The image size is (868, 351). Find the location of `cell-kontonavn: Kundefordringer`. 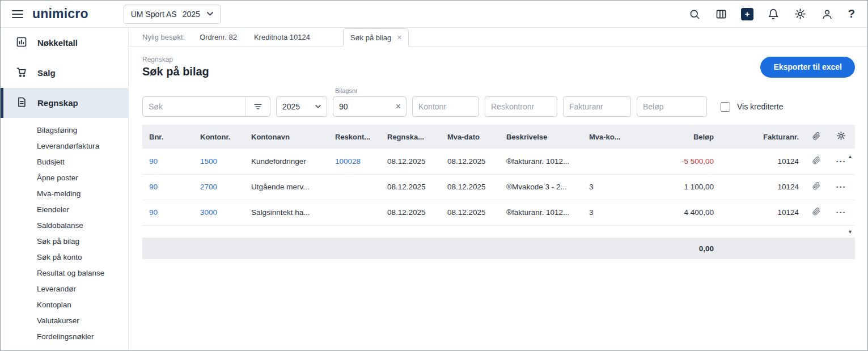

cell-kontonavn: Kundefordringer is located at coordinates (286, 161).